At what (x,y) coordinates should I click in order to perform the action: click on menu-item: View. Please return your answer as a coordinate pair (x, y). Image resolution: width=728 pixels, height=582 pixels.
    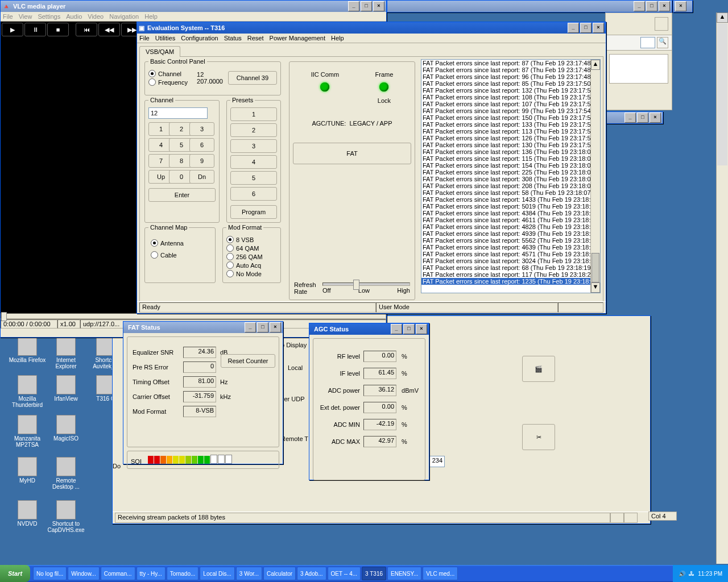
    Looking at the image, I should click on (26, 16).